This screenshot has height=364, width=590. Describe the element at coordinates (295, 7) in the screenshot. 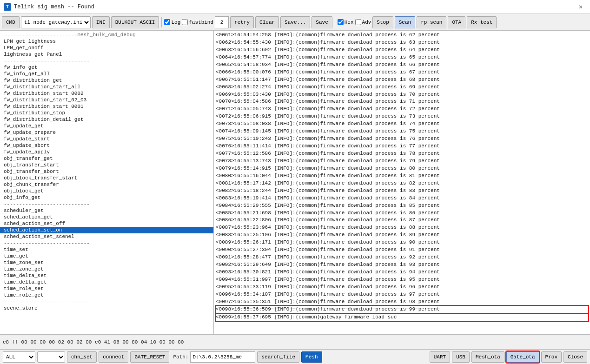

I see `title-bar: T Telink sig_mesh -- Found ✕` at that location.